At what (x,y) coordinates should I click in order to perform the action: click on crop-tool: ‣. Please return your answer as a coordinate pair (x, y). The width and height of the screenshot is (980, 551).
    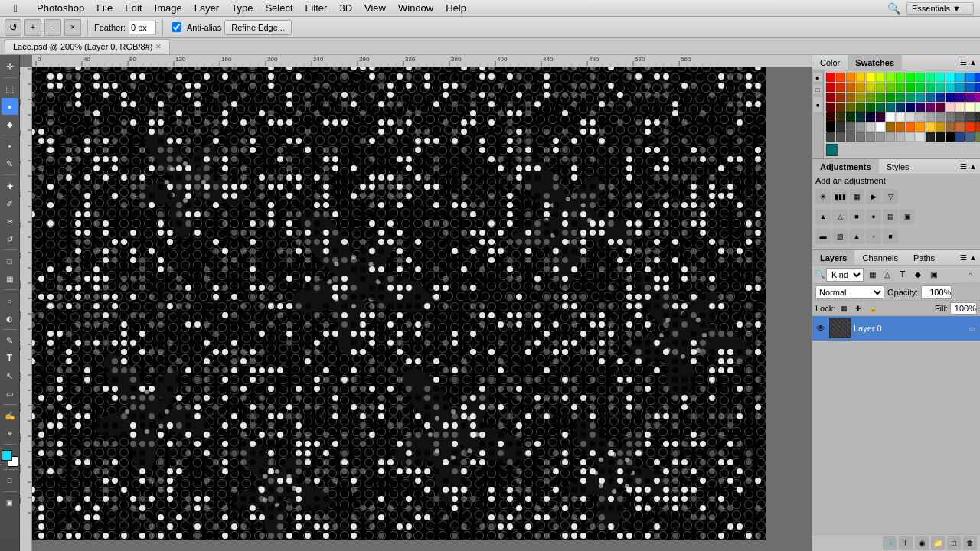
    Looking at the image, I should click on (10, 146).